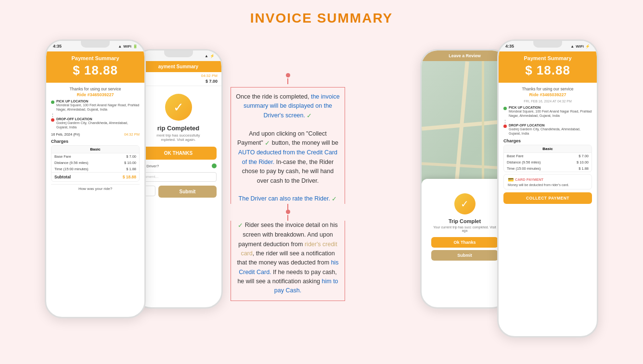  What do you see at coordinates (95, 157) in the screenshot?
I see `phone1-base-fare-row: Base Fare $ 7.00` at bounding box center [95, 157].